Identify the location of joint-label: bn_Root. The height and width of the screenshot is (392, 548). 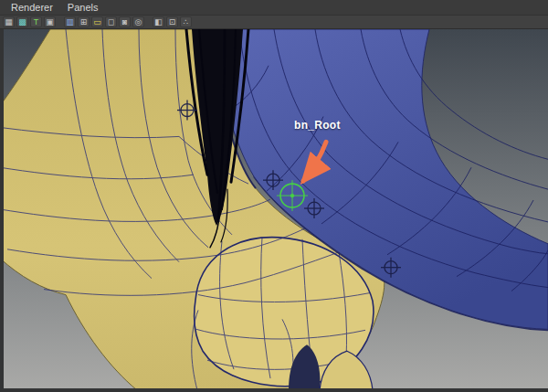
(318, 125).